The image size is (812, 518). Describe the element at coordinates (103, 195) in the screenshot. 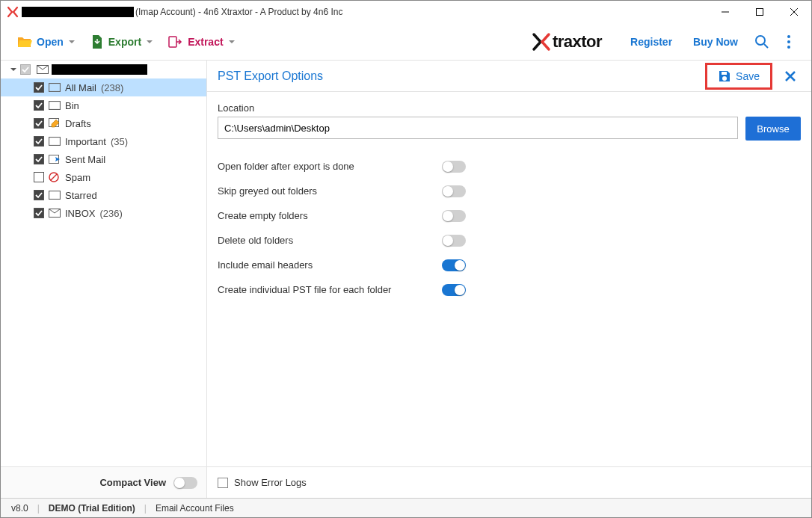

I see `tree-item: Starred` at that location.